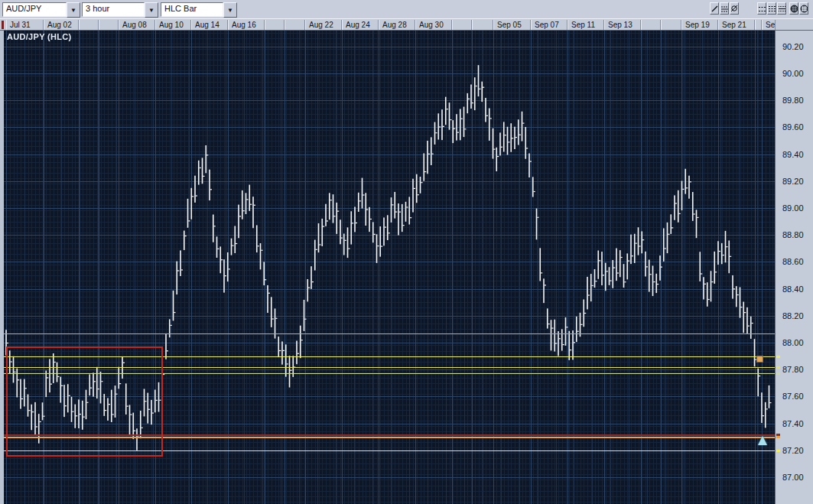 This screenshot has height=504, width=813. What do you see at coordinates (793, 235) in the screenshot?
I see `price-label-88.80: 88.80` at bounding box center [793, 235].